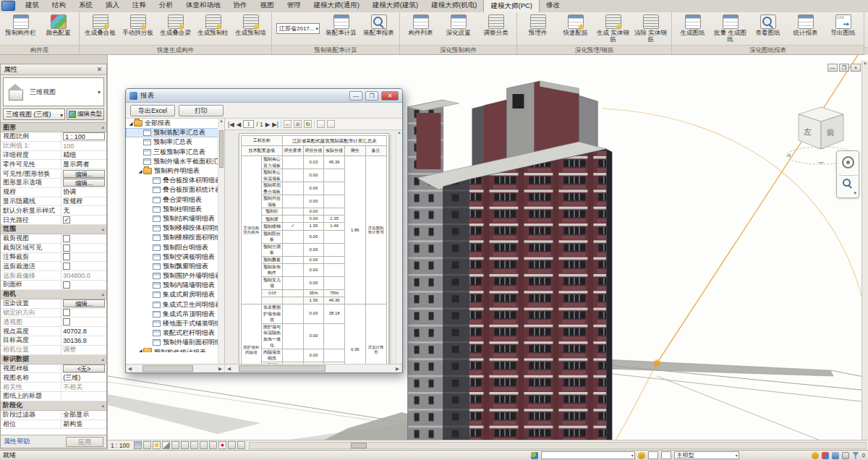 The image size is (868, 460). What do you see at coordinates (203, 6) in the screenshot?
I see `ribbon-tab: 体量和场地` at bounding box center [203, 6].